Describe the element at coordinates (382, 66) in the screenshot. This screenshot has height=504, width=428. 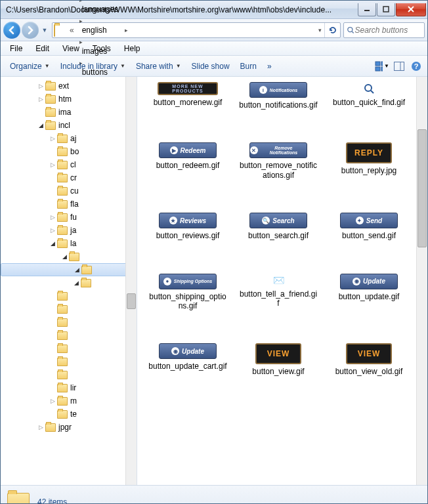
I see `view-options-button: ▼` at that location.